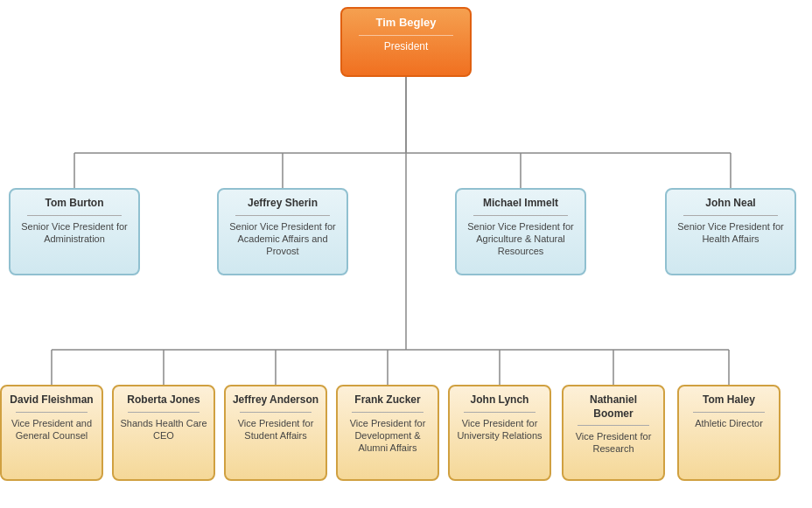 The height and width of the screenshot is (508, 812). What do you see at coordinates (500, 413) in the screenshot?
I see `lynch-divider` at bounding box center [500, 413].